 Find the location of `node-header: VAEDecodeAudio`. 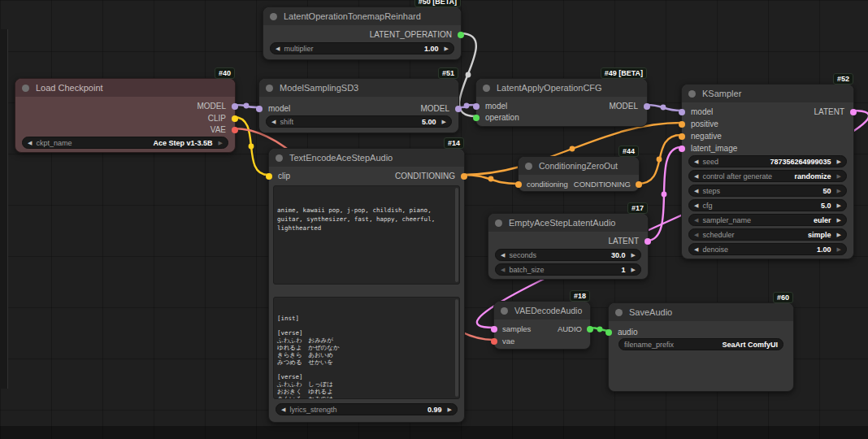

node-header: VAEDecodeAudio is located at coordinates (542, 311).